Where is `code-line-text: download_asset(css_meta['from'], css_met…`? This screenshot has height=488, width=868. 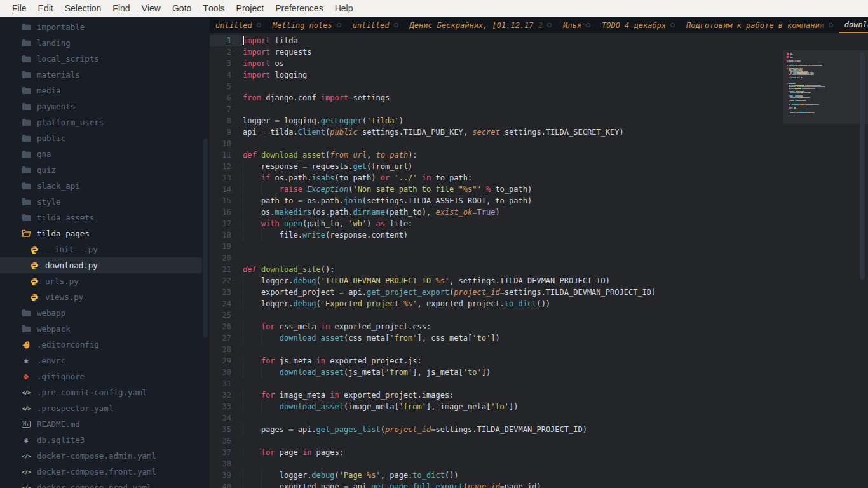 code-line-text: download_asset(css_meta['from'], css_met… is located at coordinates (371, 338).